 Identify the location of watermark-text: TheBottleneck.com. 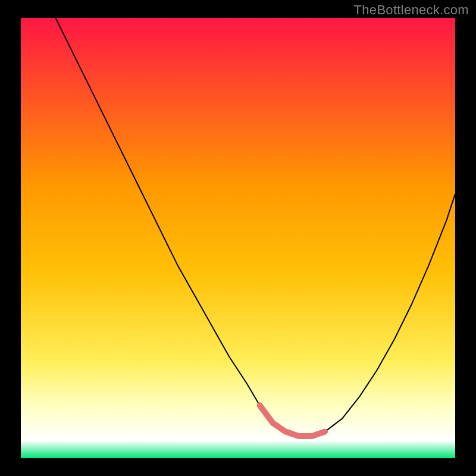
(412, 10).